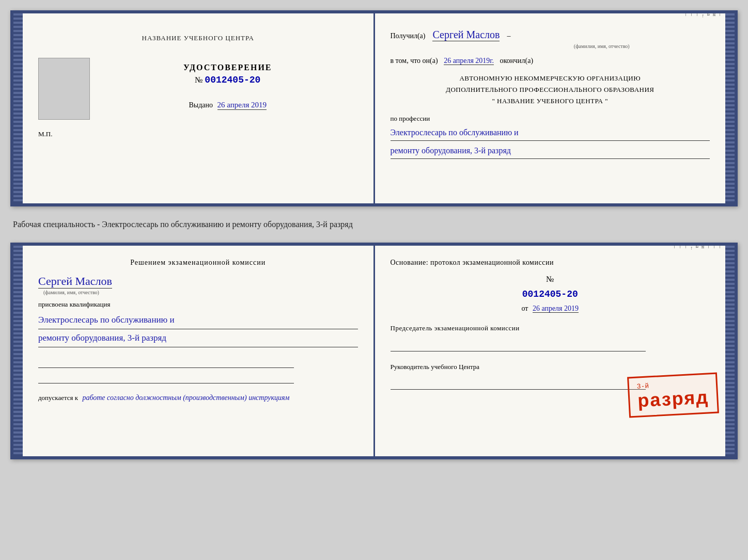 The height and width of the screenshot is (560, 748). I want to click on edge-marker-4: ←, so click(704, 108).